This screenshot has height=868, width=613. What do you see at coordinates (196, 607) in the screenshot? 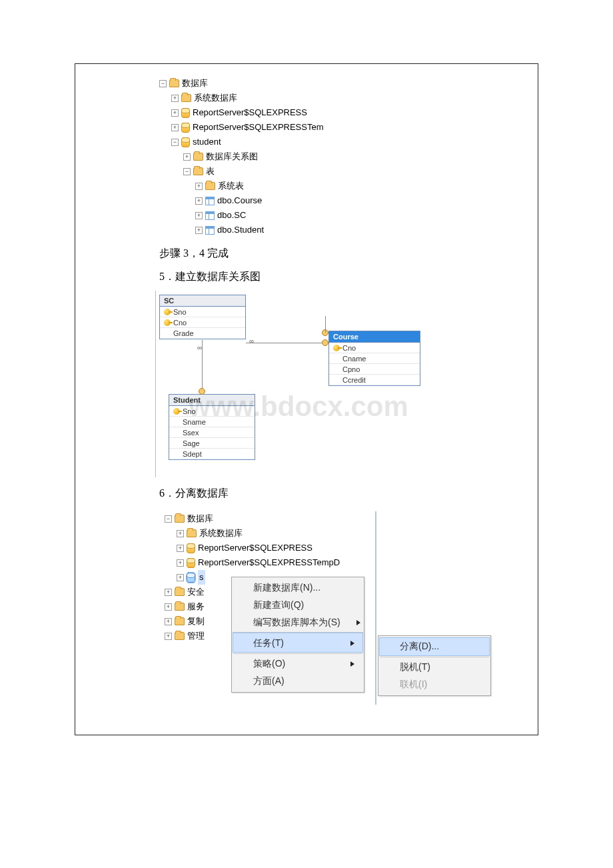
I see `tree-label: 服务` at bounding box center [196, 607].